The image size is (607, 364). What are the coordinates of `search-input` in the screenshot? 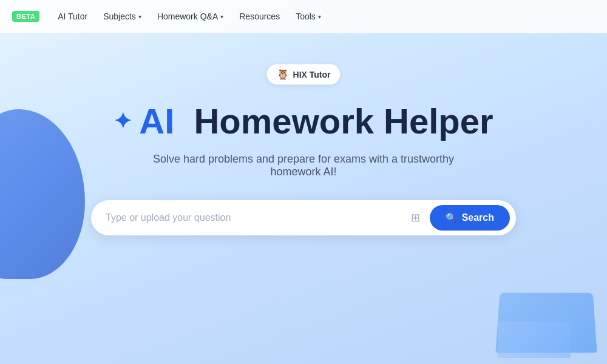 It's located at (254, 218).